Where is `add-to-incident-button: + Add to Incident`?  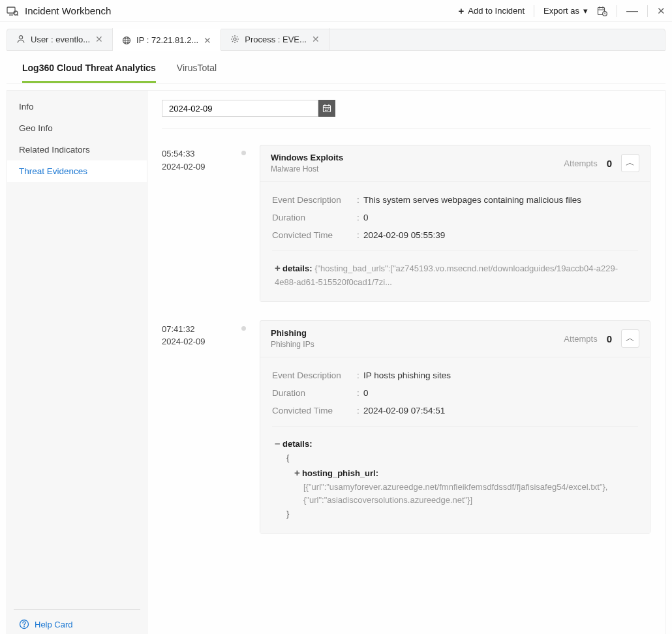 add-to-incident-button: + Add to Incident is located at coordinates (492, 10).